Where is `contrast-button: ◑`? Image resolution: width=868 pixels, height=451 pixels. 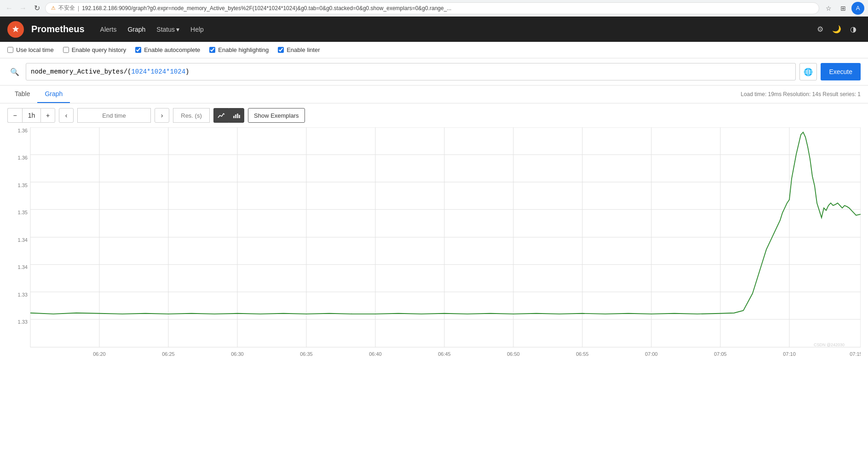
contrast-button: ◑ is located at coordinates (853, 29).